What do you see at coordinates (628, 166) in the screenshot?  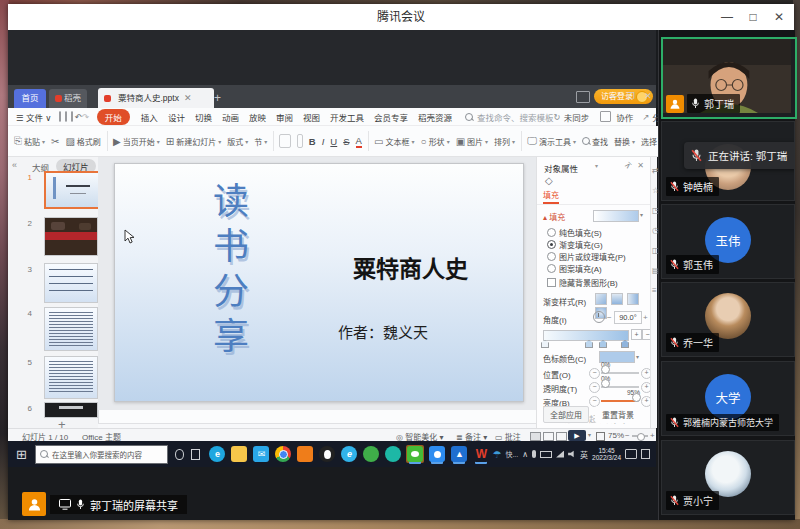 I see `pin-icon: ⊼` at bounding box center [628, 166].